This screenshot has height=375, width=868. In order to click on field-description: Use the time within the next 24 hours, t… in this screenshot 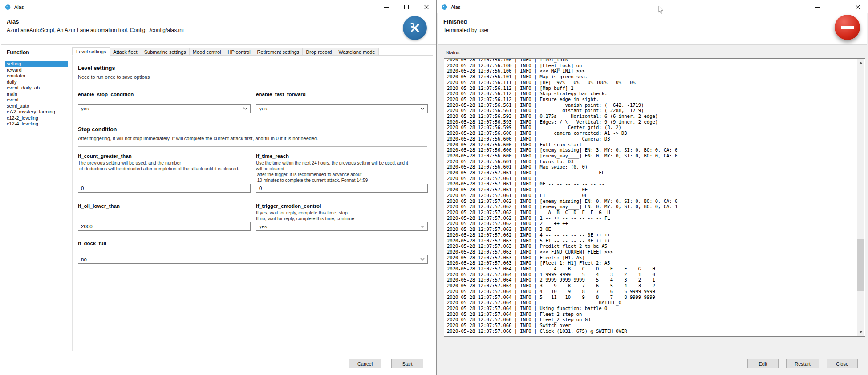, I will do `click(342, 172)`.